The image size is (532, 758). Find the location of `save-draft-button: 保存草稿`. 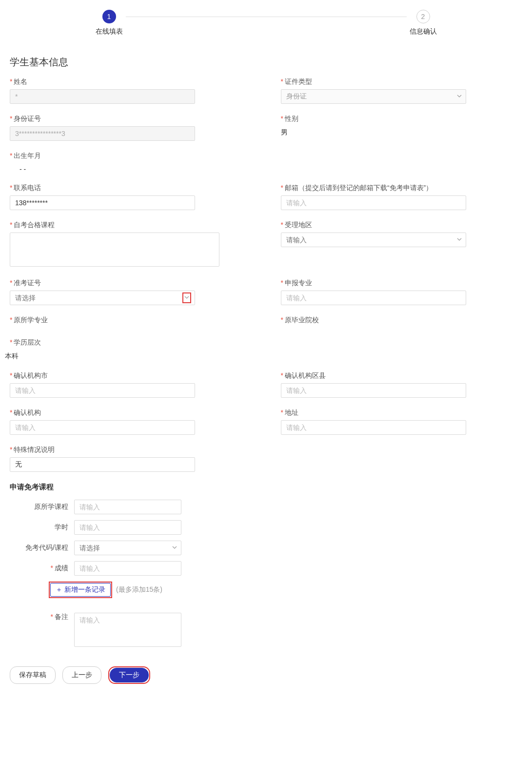

save-draft-button: 保存草稿 is located at coordinates (33, 675).